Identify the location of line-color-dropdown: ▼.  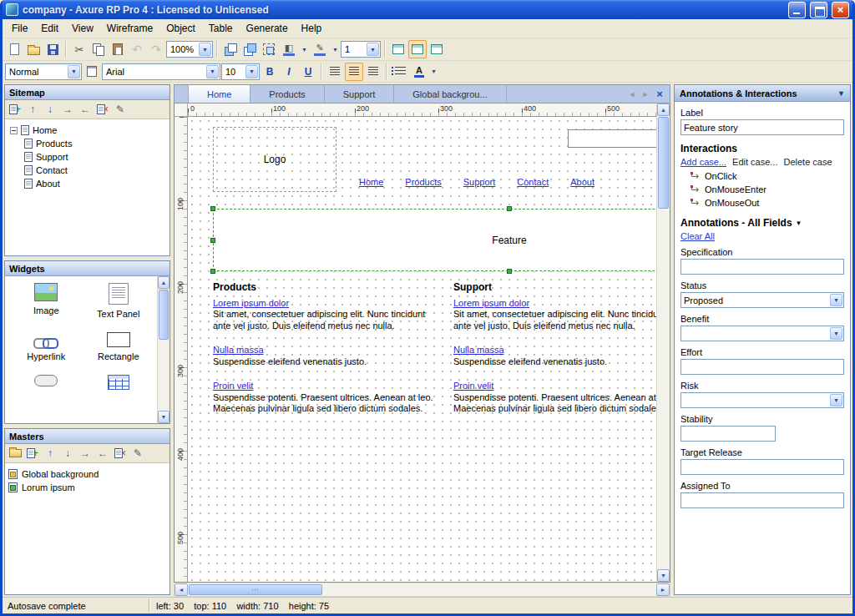
(336, 49).